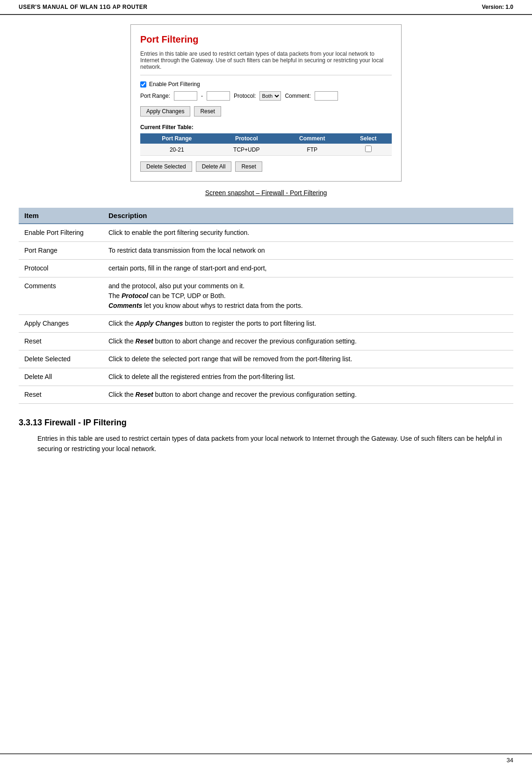 The image size is (532, 773). Describe the element at coordinates (312, 150) in the screenshot. I see `td-comment: FTP` at that location.